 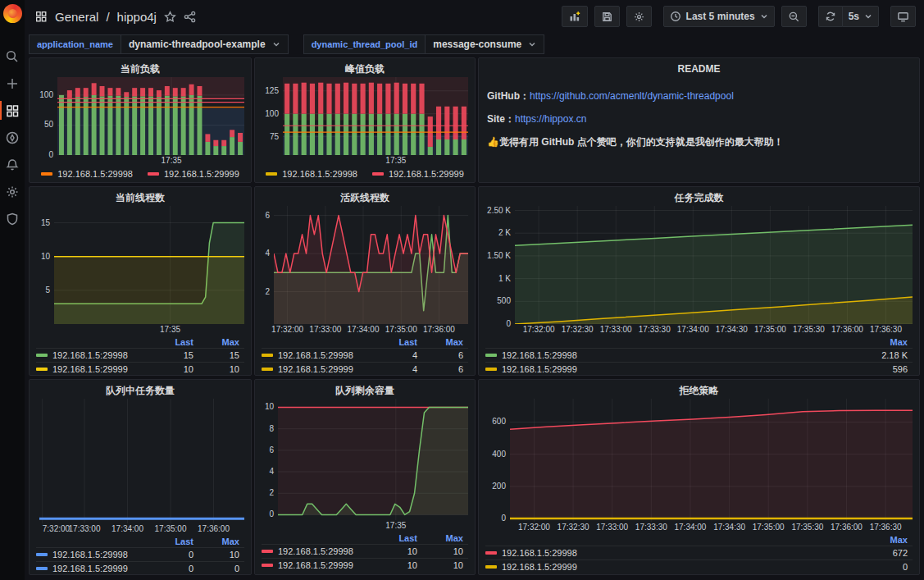 What do you see at coordinates (425, 44) in the screenshot?
I see `variable-dynamic-thread-pool-id: dynamic_thread_pool_id message-consume` at bounding box center [425, 44].